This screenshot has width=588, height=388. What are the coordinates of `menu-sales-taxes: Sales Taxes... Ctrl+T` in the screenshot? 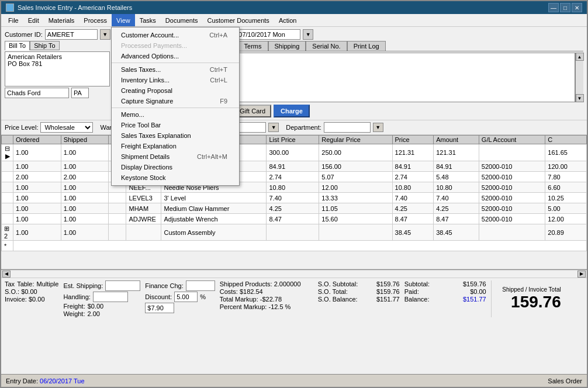 It's located at (175, 70).